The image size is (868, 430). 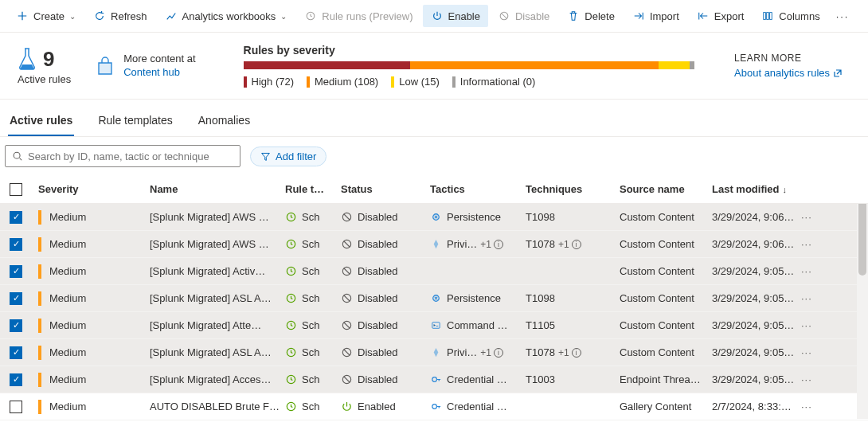 What do you see at coordinates (591, 16) in the screenshot?
I see `delete-button: Delete` at bounding box center [591, 16].